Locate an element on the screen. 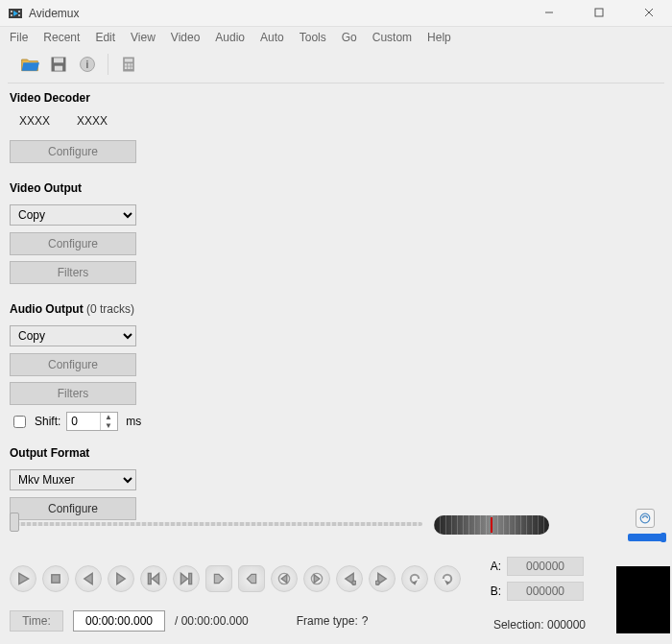 This screenshot has height=644, width=672. audio-output-title: Audio Output (0 tracks) is located at coordinates (96, 309).